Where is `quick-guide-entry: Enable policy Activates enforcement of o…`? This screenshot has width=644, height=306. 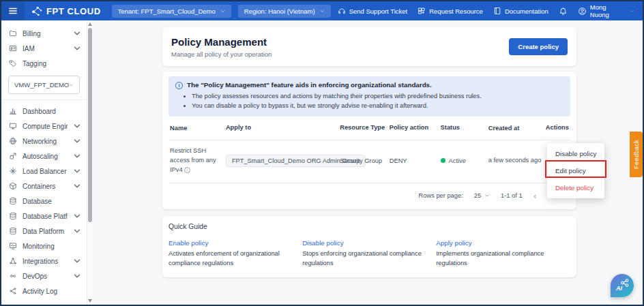
quick-guide-entry: Enable policy Activates enforcement of o… is located at coordinates (235, 254).